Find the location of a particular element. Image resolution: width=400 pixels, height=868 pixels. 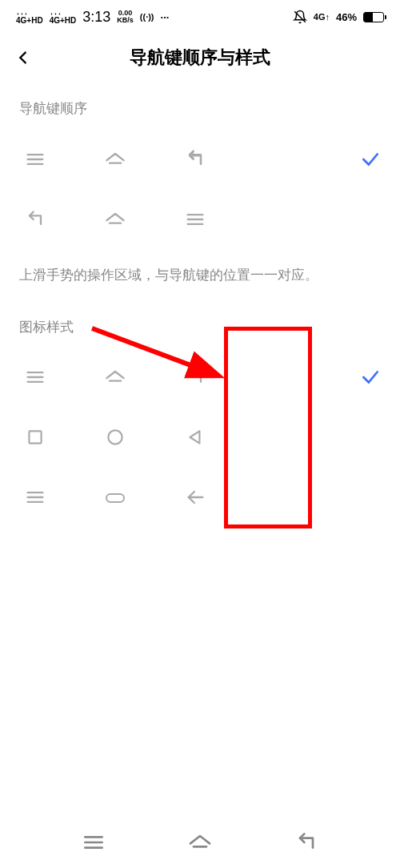

info-text: 上滑手势的操作区域，与导航键的位置一一对应。 is located at coordinates (200, 275).